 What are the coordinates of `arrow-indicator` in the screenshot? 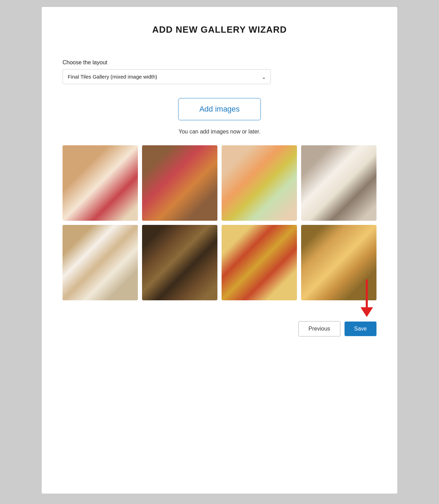 It's located at (367, 298).